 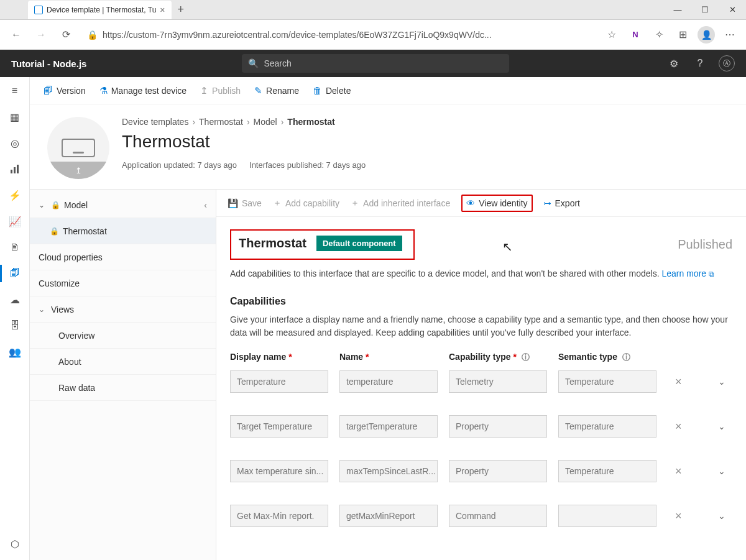 What do you see at coordinates (635, 35) in the screenshot?
I see `onenote-icon: N` at bounding box center [635, 35].